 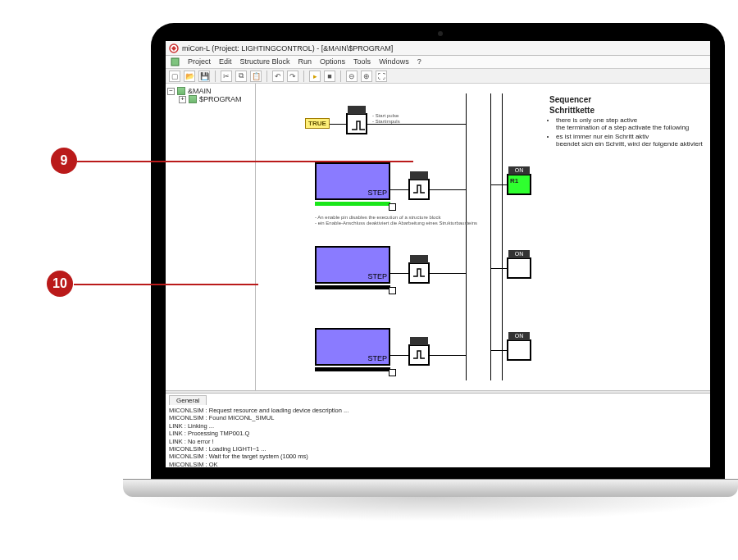 I want to click on toolbar: ▢ 📂 💾 ✂ ⧉ 📋 ↶ ↷ ▸ ■ ⊖ ⊕ ⛶, so click(x=438, y=76).